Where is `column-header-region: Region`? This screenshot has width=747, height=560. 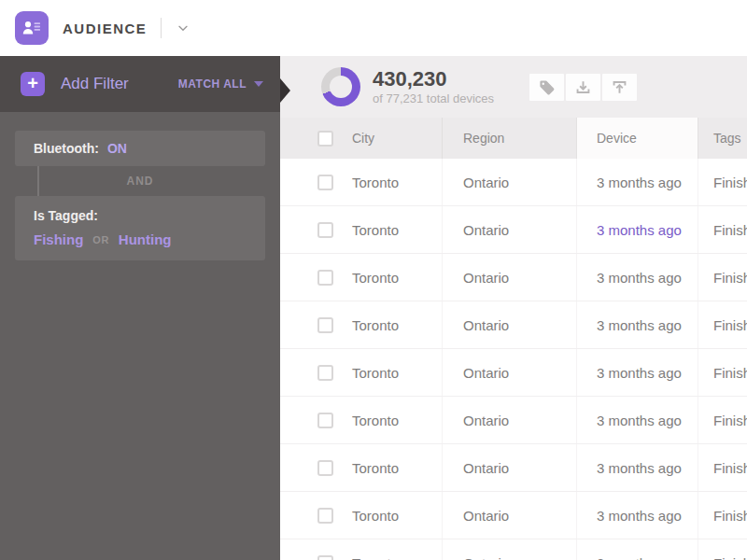
column-header-region: Region is located at coordinates (509, 138).